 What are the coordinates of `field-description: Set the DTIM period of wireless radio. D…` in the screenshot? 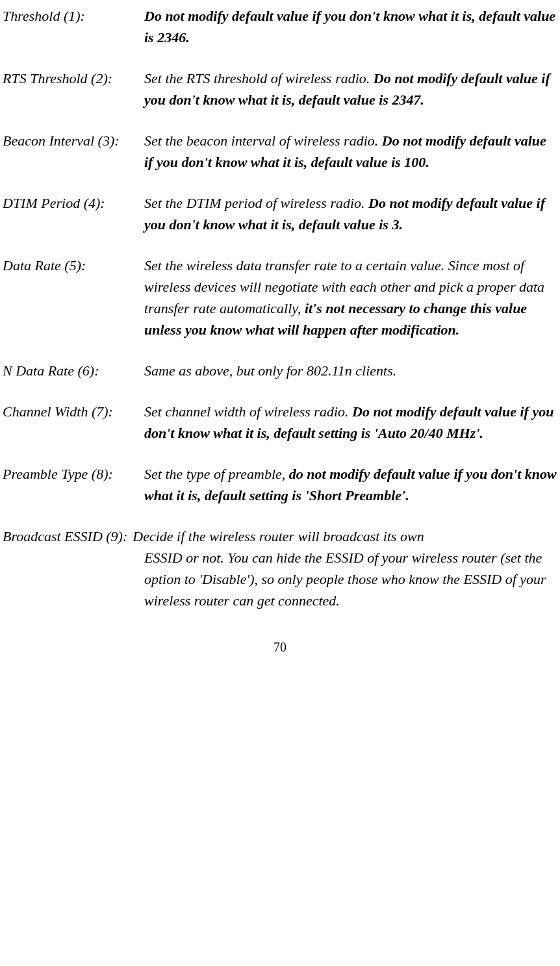 It's located at (351, 214).